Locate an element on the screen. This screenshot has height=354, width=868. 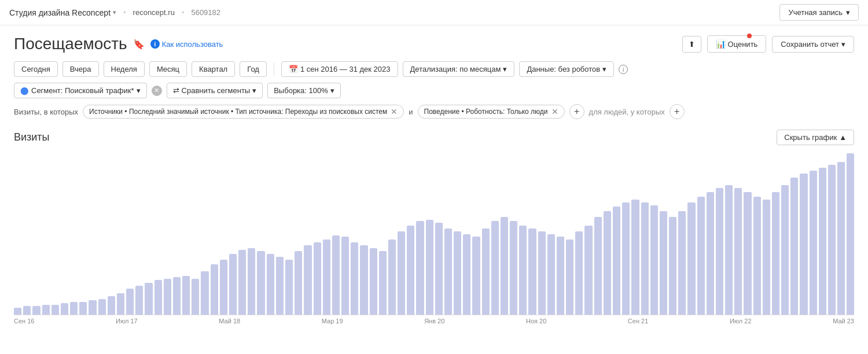
filter-today: Сегодня is located at coordinates (36, 69).